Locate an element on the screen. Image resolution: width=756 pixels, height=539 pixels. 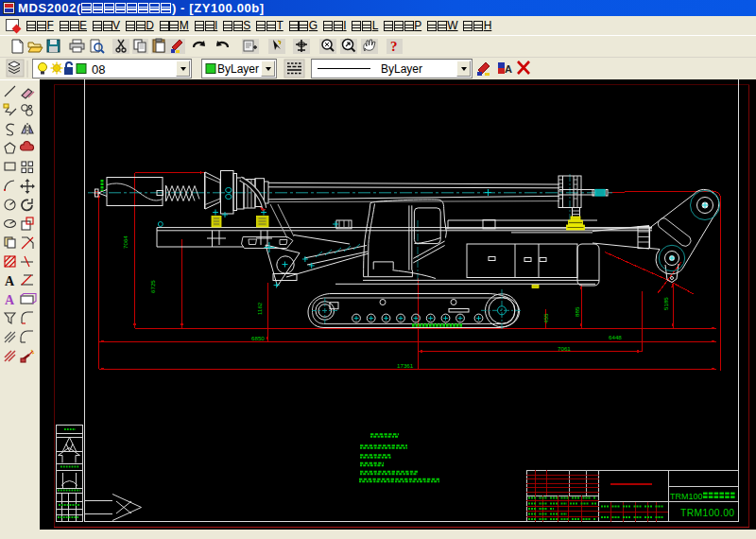
svg-text: 6448 is located at coordinates (615, 337).